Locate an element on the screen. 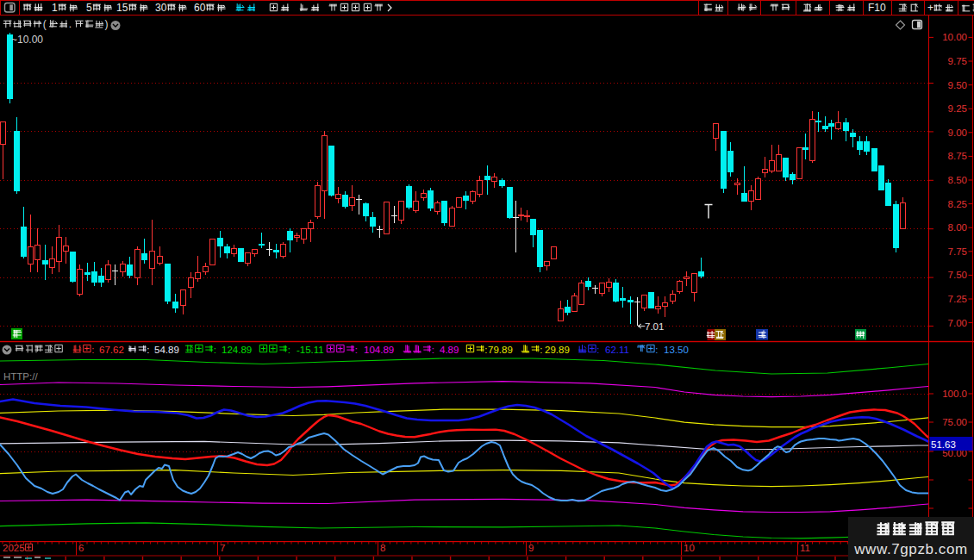 Image resolution: width=974 pixels, height=560 pixels. svg-text: 10 is located at coordinates (690, 548).